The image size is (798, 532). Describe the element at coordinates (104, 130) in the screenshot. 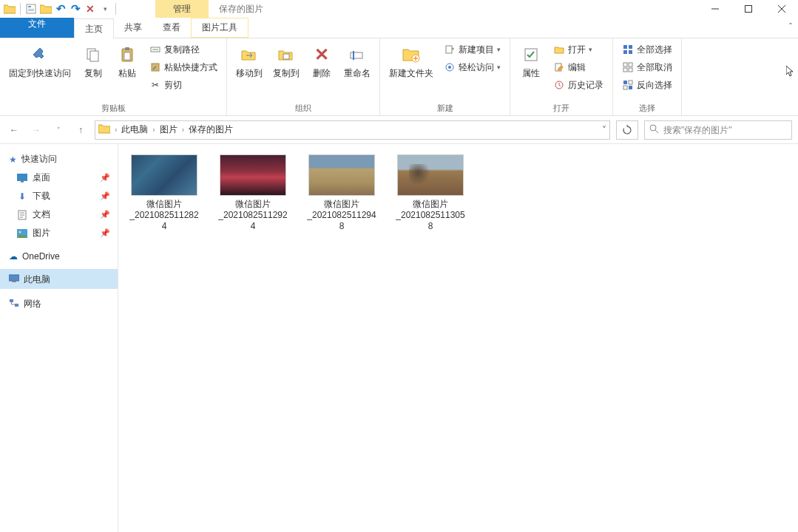

I see `folder-icon` at that location.